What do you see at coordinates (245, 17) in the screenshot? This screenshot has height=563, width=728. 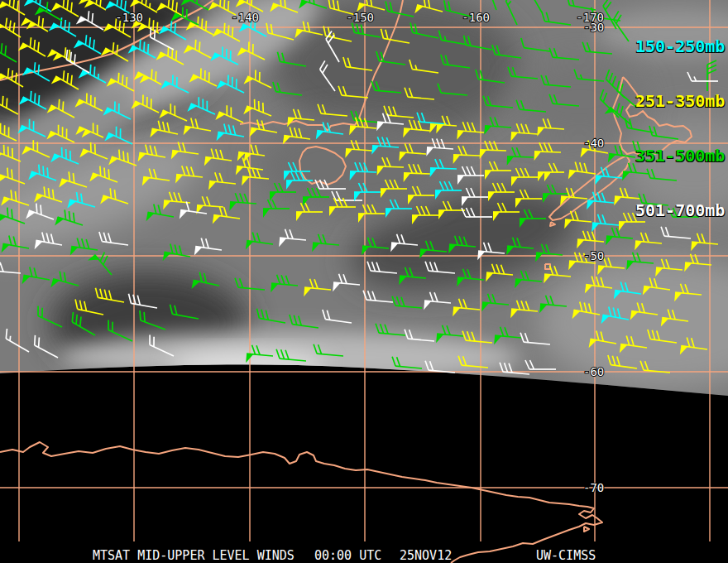 I see `longitude-label: -140` at bounding box center [245, 17].